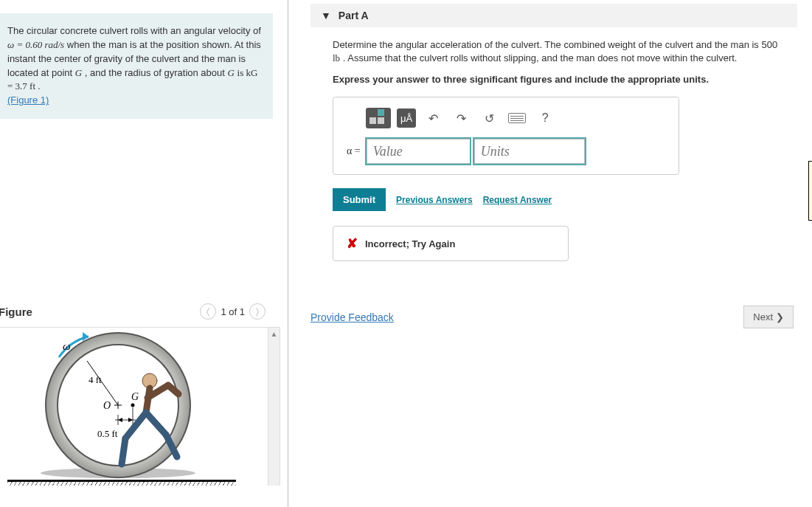  I want to click on units-tooltip: Units input for part A, so click(810, 190).